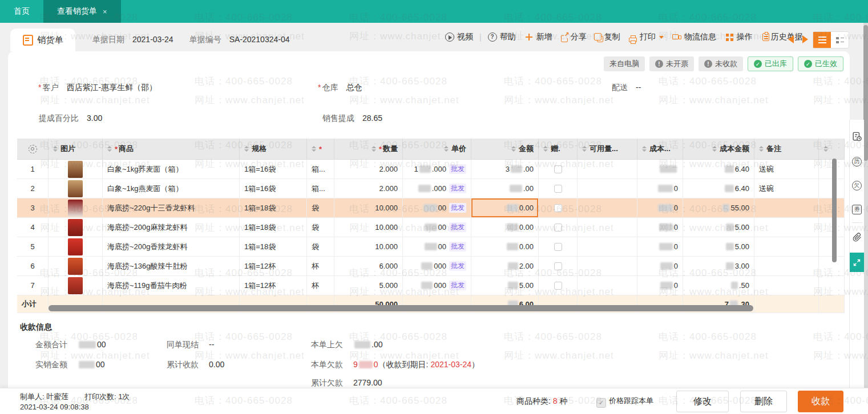 The height and width of the screenshot is (414, 868). I want to click on column-header-赠.: 赠., so click(558, 149).